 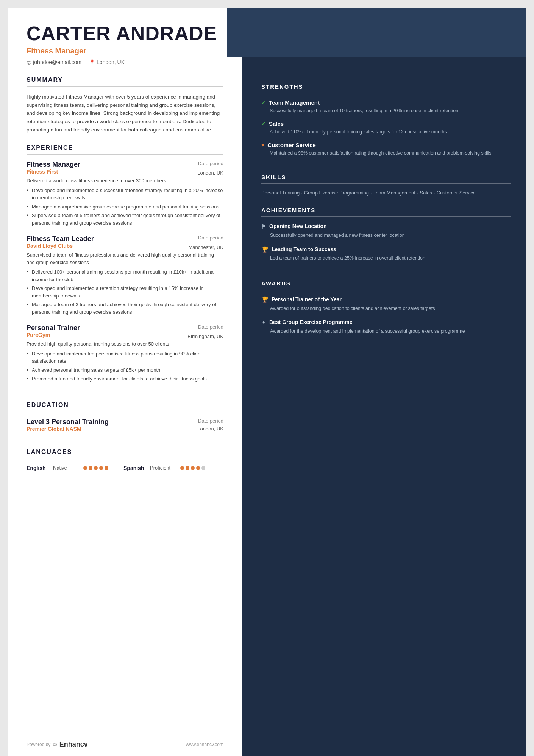 I want to click on star-icon: ✦, so click(x=264, y=322).